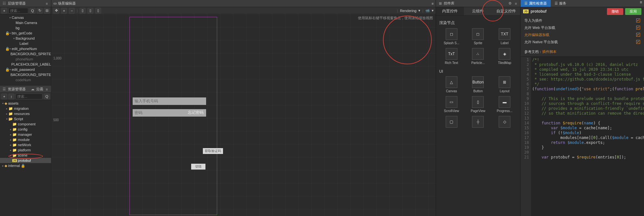  I want to click on zoom-in-tool: +, so click(64, 11).